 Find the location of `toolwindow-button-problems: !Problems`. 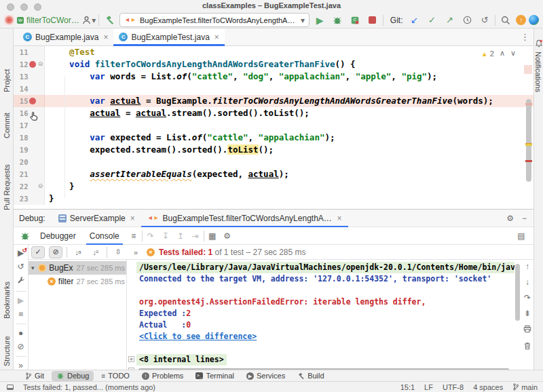

toolwindow-button-problems: !Problems is located at coordinates (163, 376).